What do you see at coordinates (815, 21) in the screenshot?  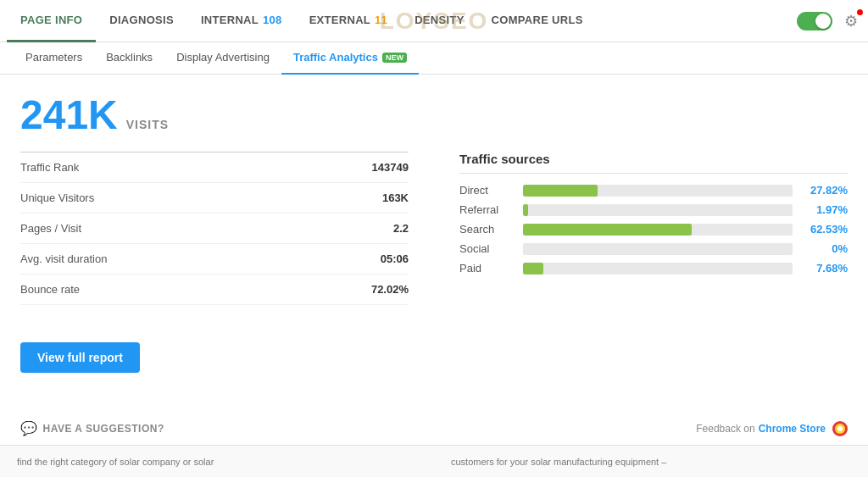 I see `toggle-switch` at bounding box center [815, 21].